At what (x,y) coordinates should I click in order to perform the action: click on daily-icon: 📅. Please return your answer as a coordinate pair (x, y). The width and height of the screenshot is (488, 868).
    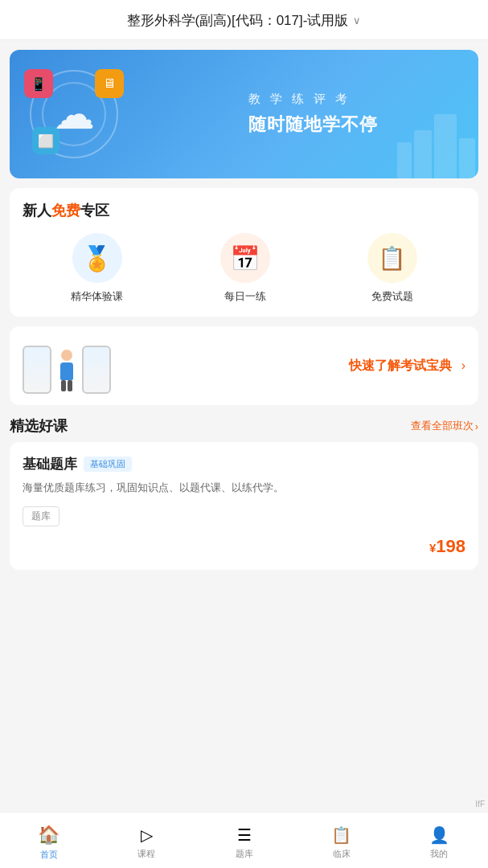
    Looking at the image, I should click on (244, 259).